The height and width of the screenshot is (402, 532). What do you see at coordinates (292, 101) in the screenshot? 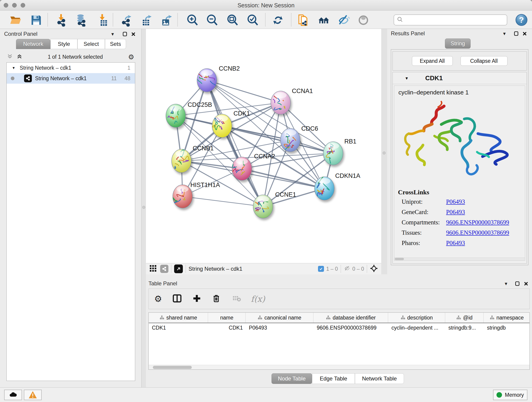
I see `network-node-ccna1: CCNA1` at bounding box center [292, 101].